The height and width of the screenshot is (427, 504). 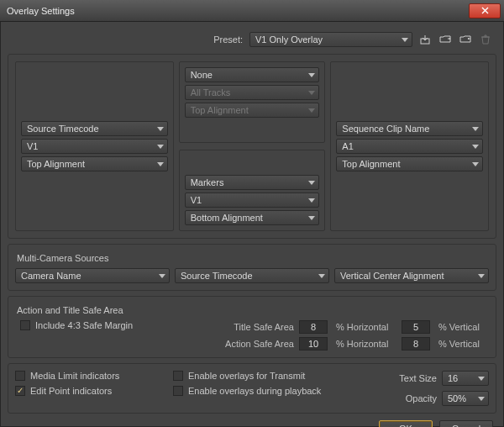 What do you see at coordinates (253, 310) in the screenshot?
I see `safe-area-heading: Action and Title Safe Area` at bounding box center [253, 310].